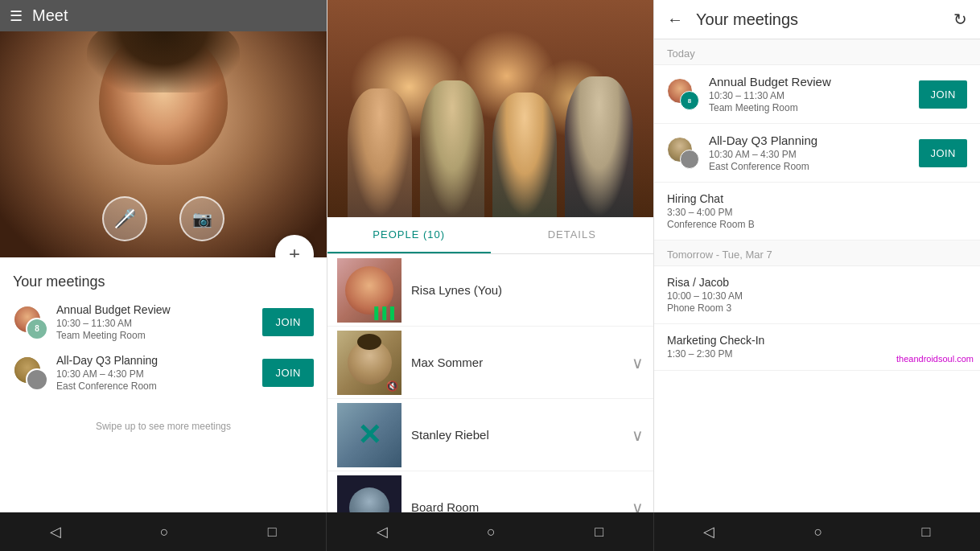  Describe the element at coordinates (155, 386) in the screenshot. I see `meeting-room-2: East Conference Room` at that location.